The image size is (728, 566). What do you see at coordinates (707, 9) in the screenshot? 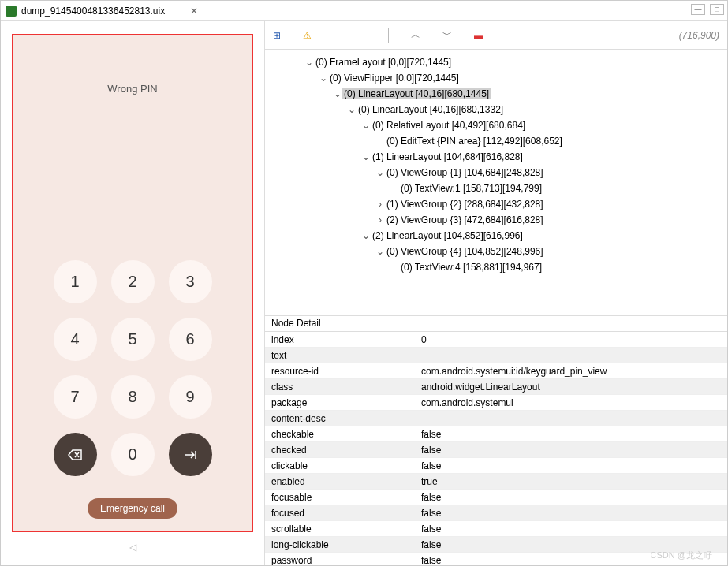
I see `window-controls: — □` at bounding box center [707, 9].